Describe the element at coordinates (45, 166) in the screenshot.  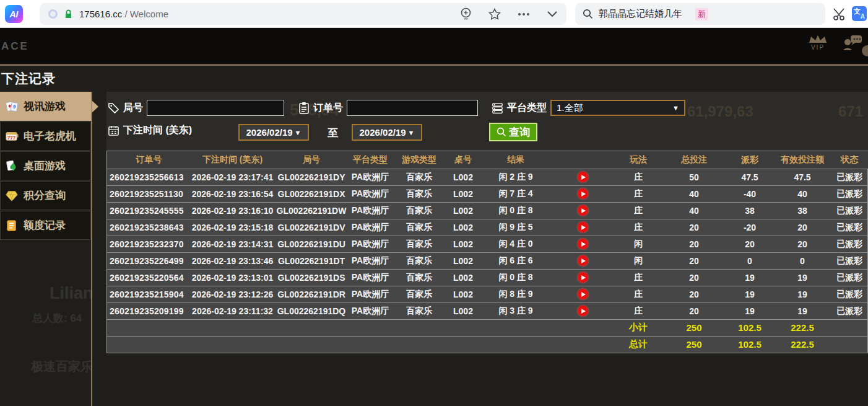
I see `sidebar-item-label: 桌面游戏` at that location.